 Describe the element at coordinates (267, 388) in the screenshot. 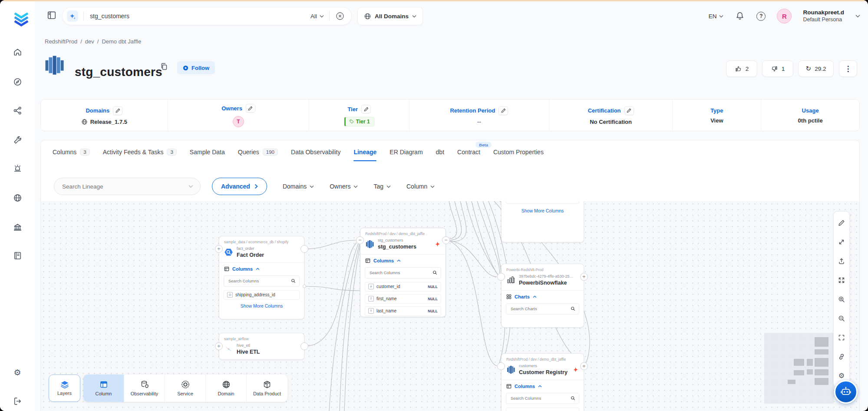

I see `layer-data-product-button: Data Product` at that location.